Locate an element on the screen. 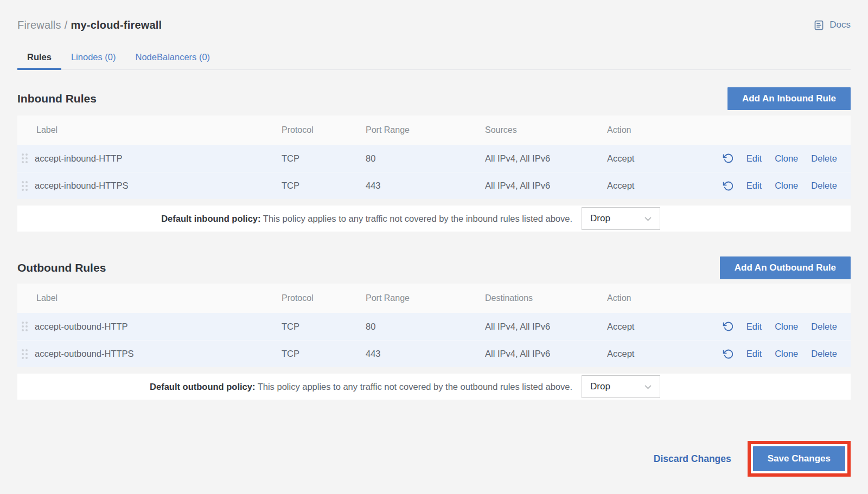 The image size is (868, 494). column-header-sources: Sources is located at coordinates (546, 130).